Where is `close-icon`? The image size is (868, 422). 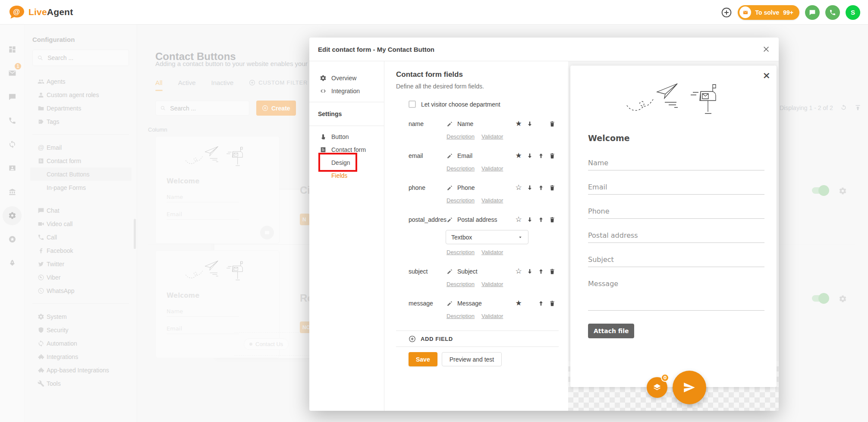 close-icon is located at coordinates (766, 49).